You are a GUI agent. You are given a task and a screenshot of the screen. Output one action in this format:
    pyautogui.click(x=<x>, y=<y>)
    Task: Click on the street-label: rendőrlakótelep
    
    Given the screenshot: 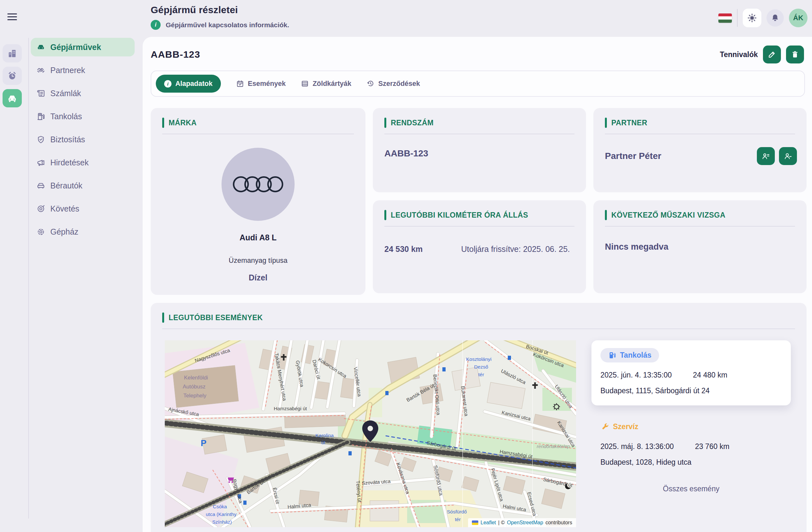 What is the action you would take?
    pyautogui.click(x=553, y=446)
    